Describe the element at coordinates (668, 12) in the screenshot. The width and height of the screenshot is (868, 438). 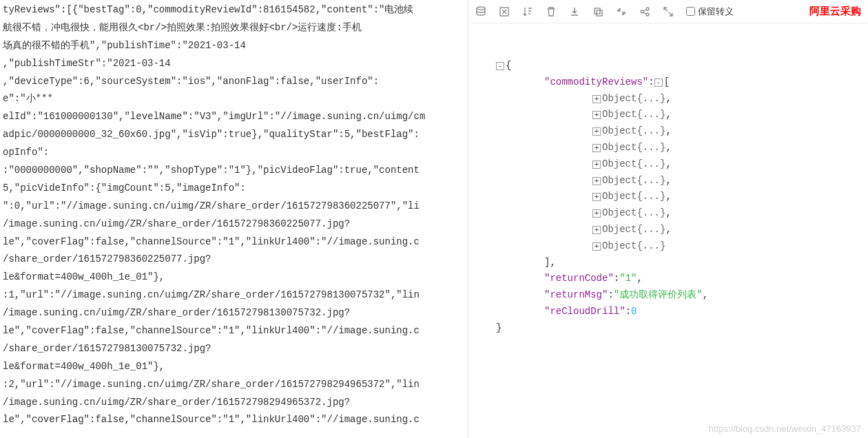
I see `json-toolbar: 保留转义 阿里云采购` at that location.